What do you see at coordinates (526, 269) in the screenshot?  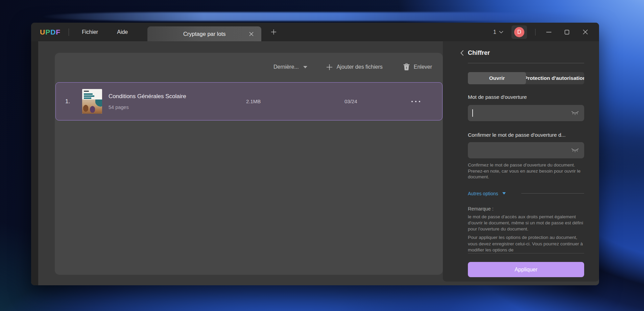 I see `apply-button: Appliquer` at bounding box center [526, 269].